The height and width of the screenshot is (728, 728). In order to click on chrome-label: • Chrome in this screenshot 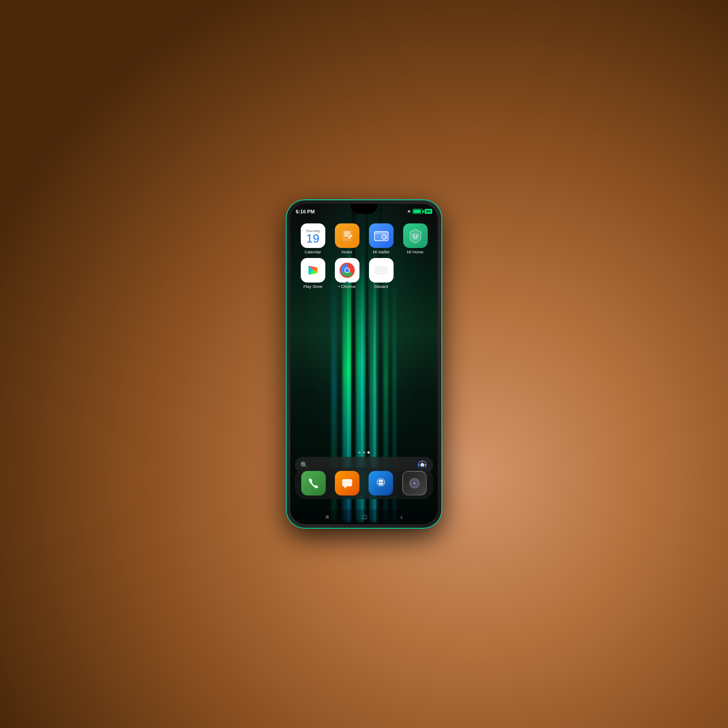, I will do `click(347, 287)`.